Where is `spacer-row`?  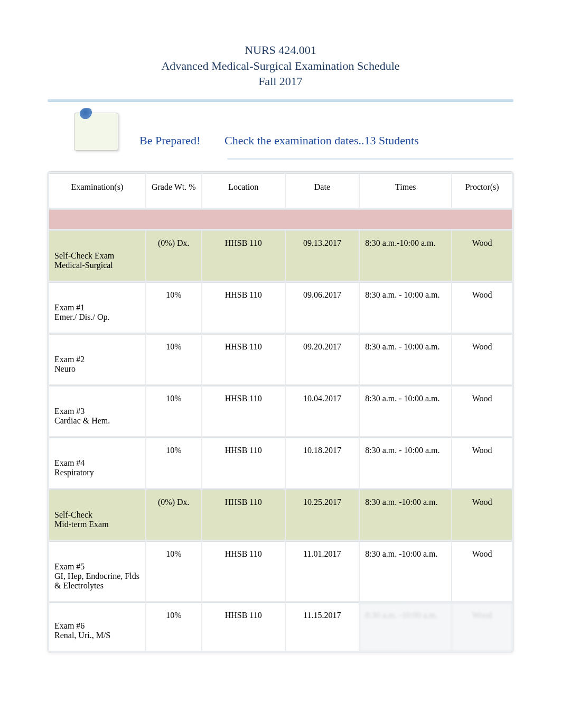
spacer-row is located at coordinates (280, 219).